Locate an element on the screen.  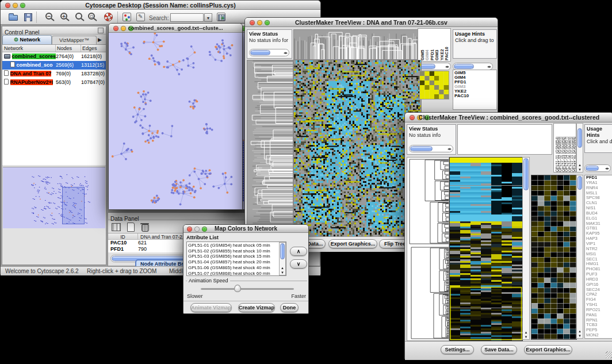
tv2-status-scrollbar: ◂▸ is located at coordinates (431, 148).